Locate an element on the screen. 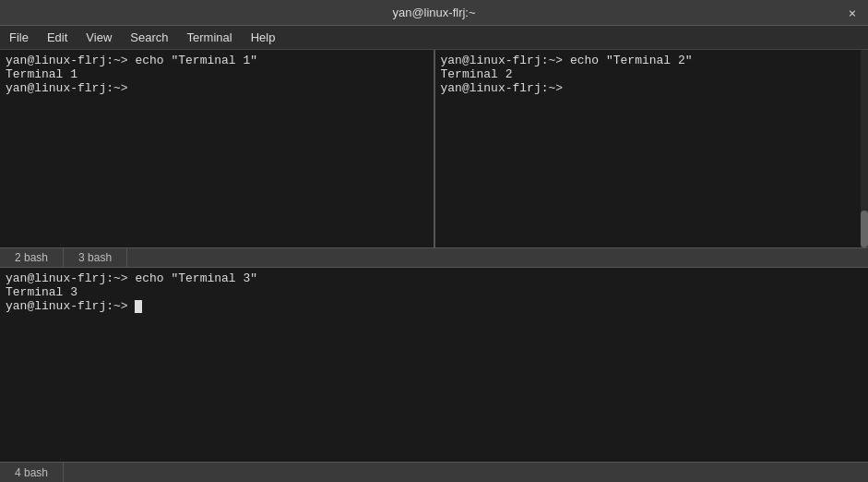 This screenshot has height=482, width=868. terminal-right-line1: yan@linux-flrj:~> echo "Terminal 2" is located at coordinates (652, 61).